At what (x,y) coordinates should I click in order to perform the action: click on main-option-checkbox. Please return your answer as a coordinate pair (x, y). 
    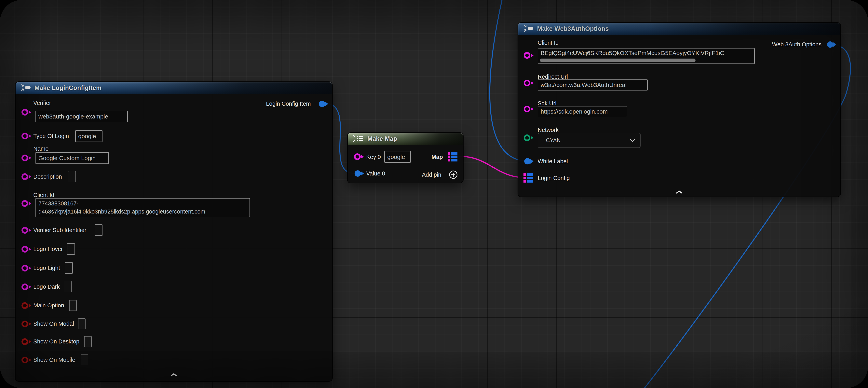
    Looking at the image, I should click on (73, 305).